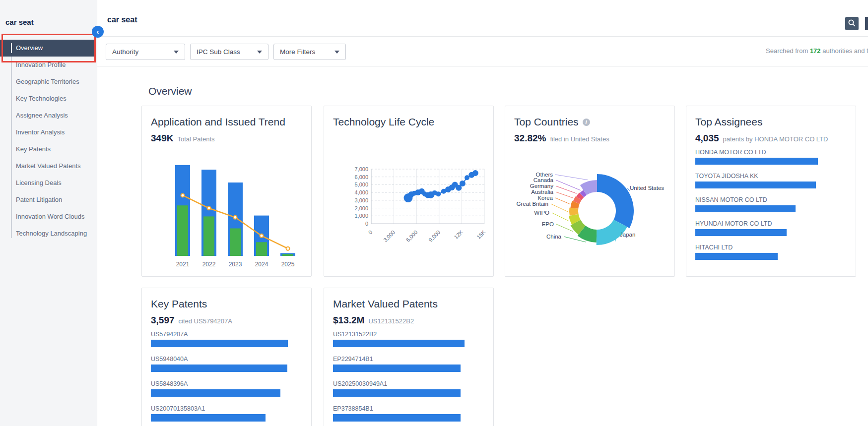 The width and height of the screenshot is (868, 426). I want to click on svg-text: Australia, so click(542, 192).